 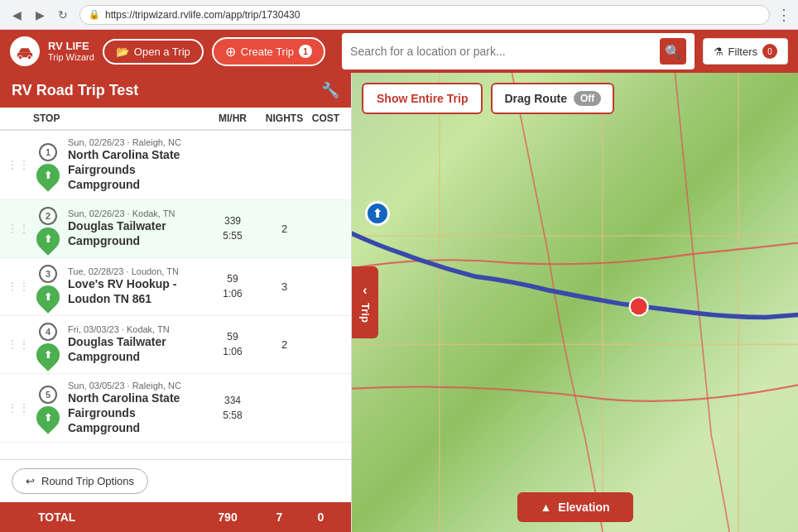 I want to click on stop-number: 2, so click(x=48, y=216).